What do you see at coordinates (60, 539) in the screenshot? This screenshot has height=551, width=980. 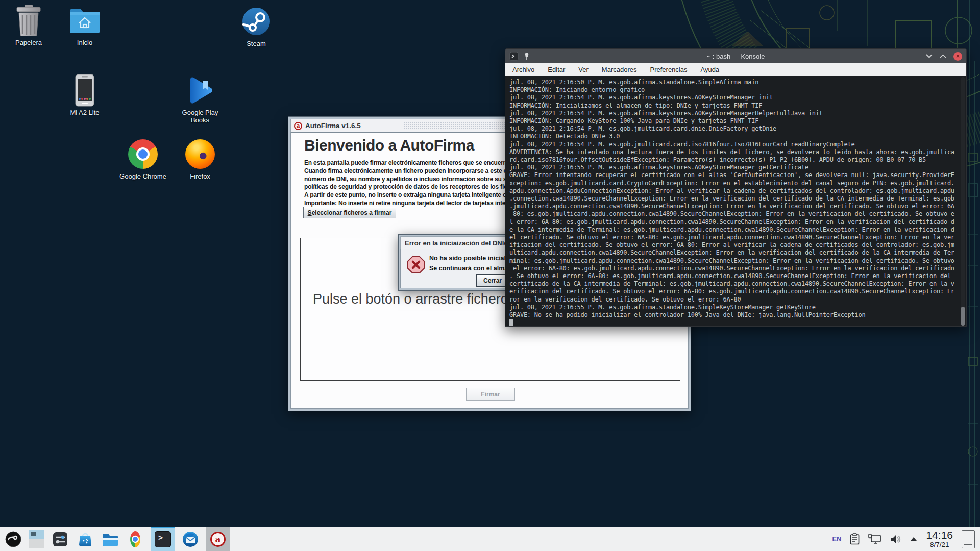 I see `task-system-settings` at bounding box center [60, 539].